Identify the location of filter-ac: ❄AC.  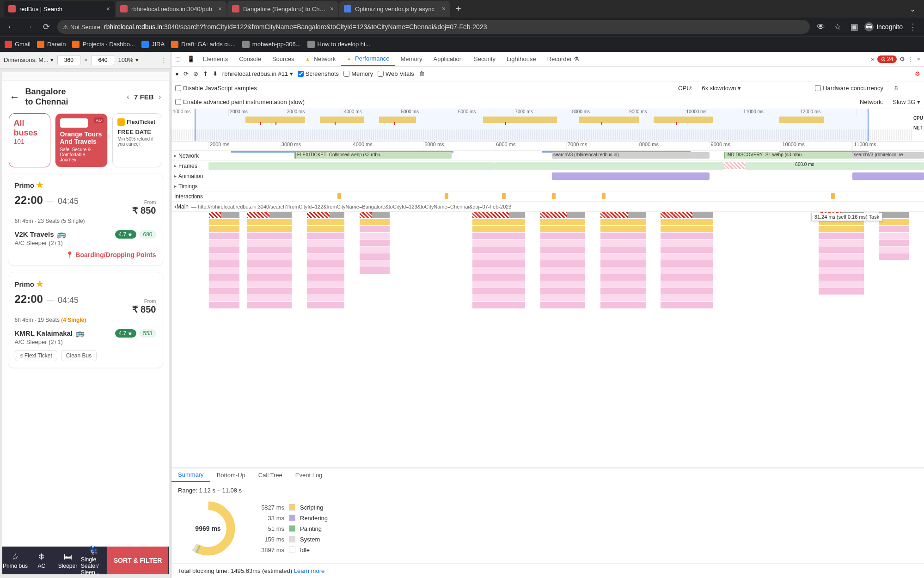
(42, 560).